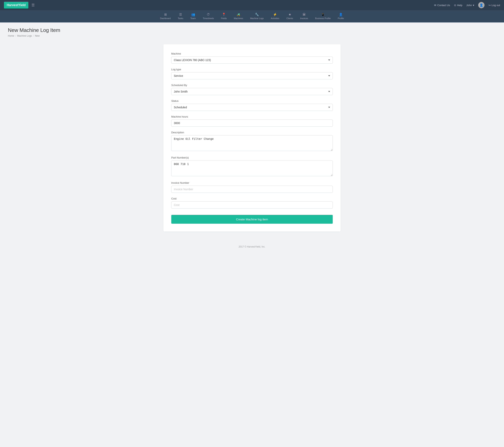  I want to click on top-right-nav: ✉ Contact Us ⊙ Help John ▾ 👤 ↪ Log out, so click(467, 5).